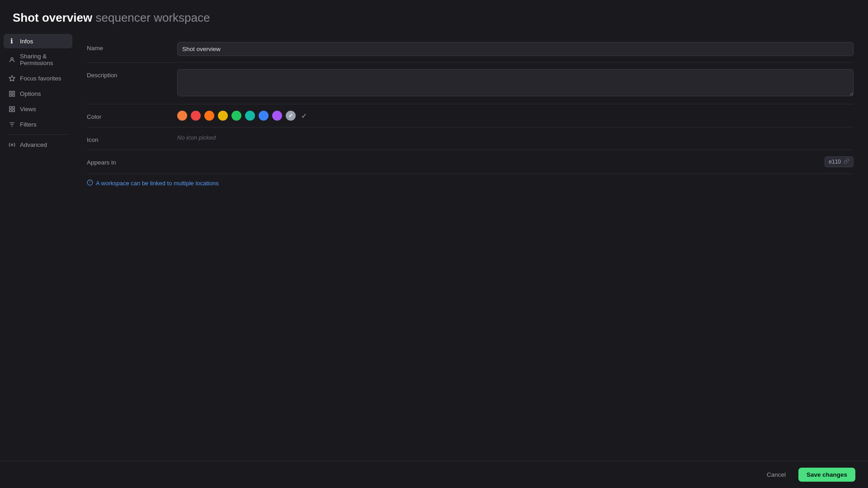  I want to click on sidebar-item-filters-label: Filters, so click(28, 125).